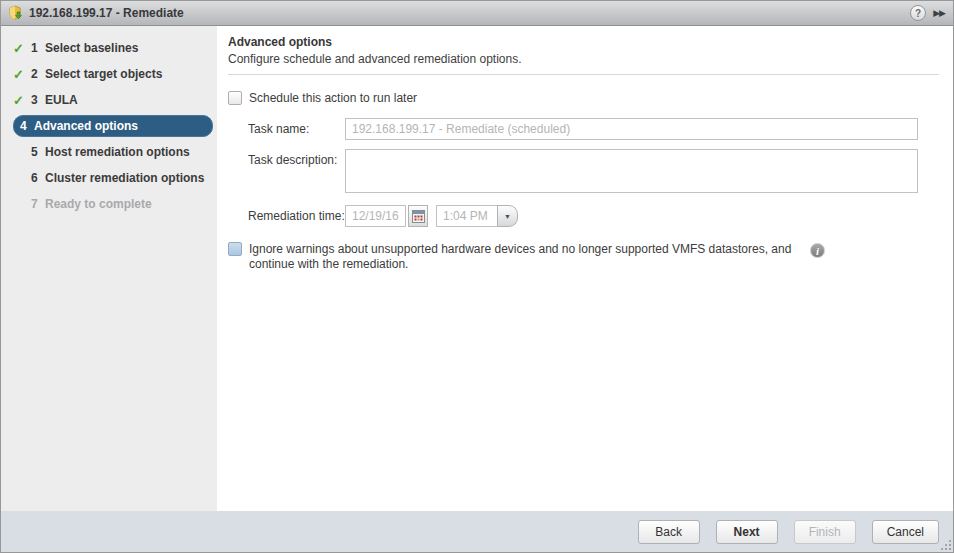 This screenshot has height=553, width=954. What do you see at coordinates (92, 48) in the screenshot?
I see `step-label: Select baselines` at bounding box center [92, 48].